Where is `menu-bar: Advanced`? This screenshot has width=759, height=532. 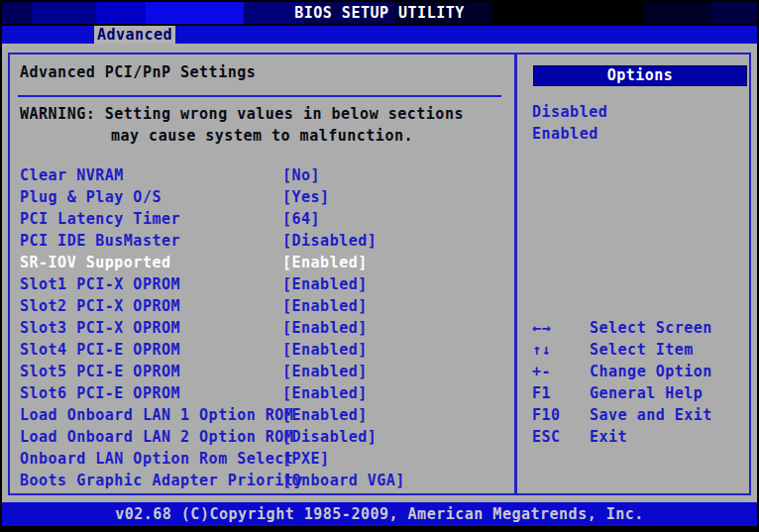 menu-bar: Advanced is located at coordinates (380, 35).